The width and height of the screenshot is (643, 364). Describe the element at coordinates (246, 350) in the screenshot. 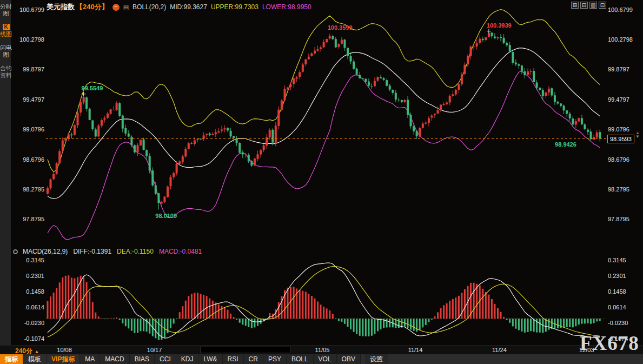

I see `horizontal-scrollbar-thumb` at that location.